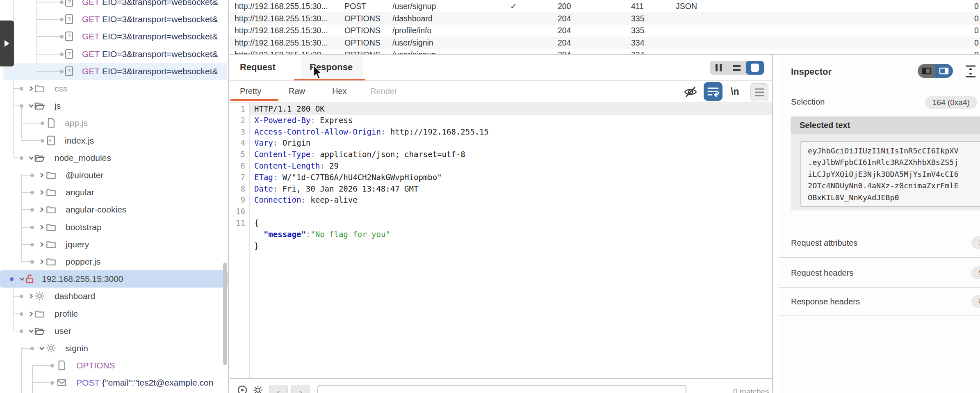 This screenshot has width=980, height=393. I want to click on subtab-render: Render, so click(384, 91).